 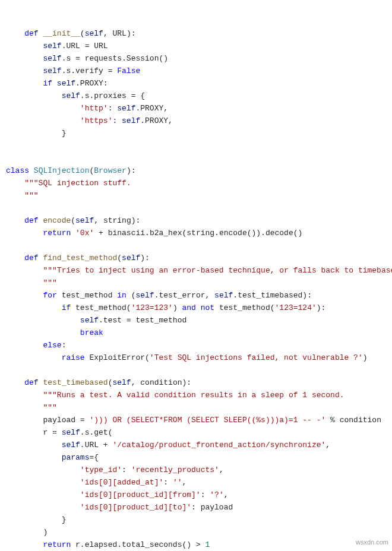 What do you see at coordinates (74, 357) in the screenshot?
I see `t: raise` at bounding box center [74, 357].